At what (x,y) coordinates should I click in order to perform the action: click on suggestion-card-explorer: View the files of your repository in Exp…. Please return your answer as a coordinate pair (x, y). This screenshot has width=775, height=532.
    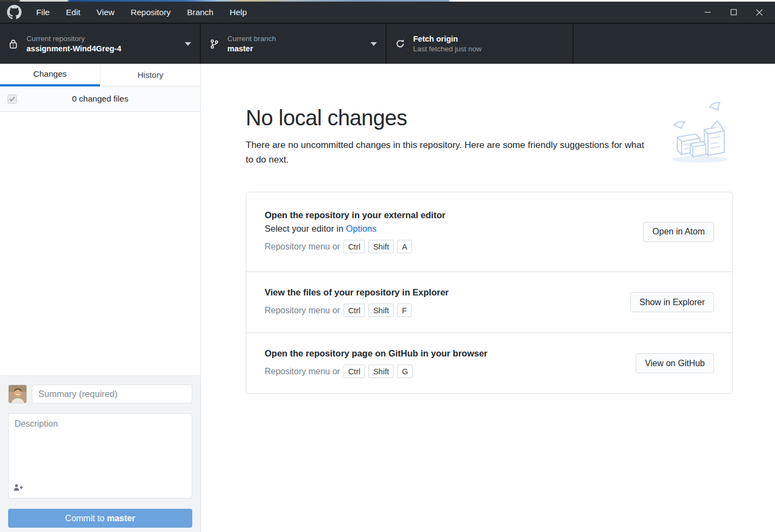
    Looking at the image, I should click on (489, 301).